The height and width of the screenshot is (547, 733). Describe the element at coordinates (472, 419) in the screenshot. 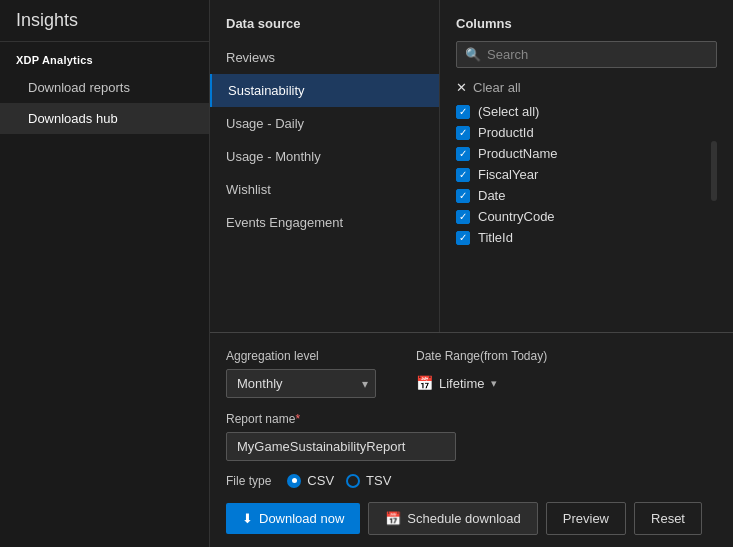

I see `report-name-label: Report name*` at that location.